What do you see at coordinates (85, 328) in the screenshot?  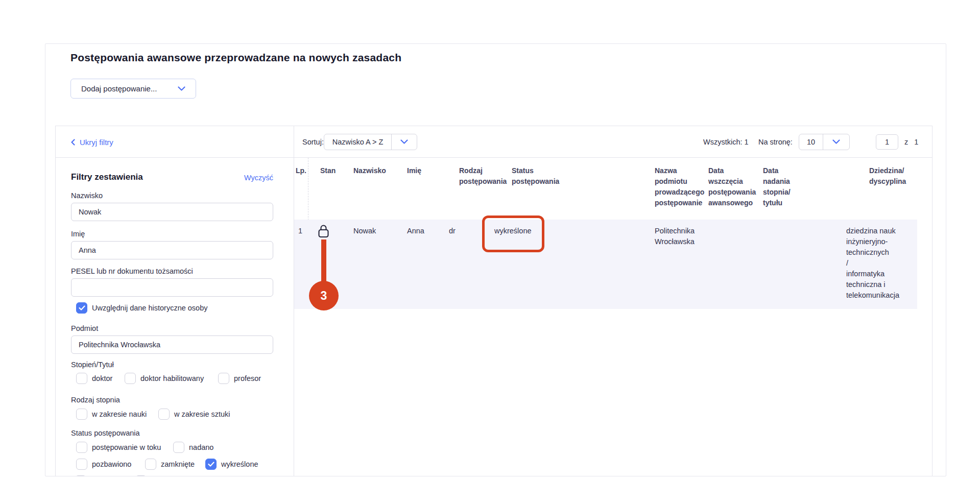 I see `subject-label: Podmiot` at bounding box center [85, 328].